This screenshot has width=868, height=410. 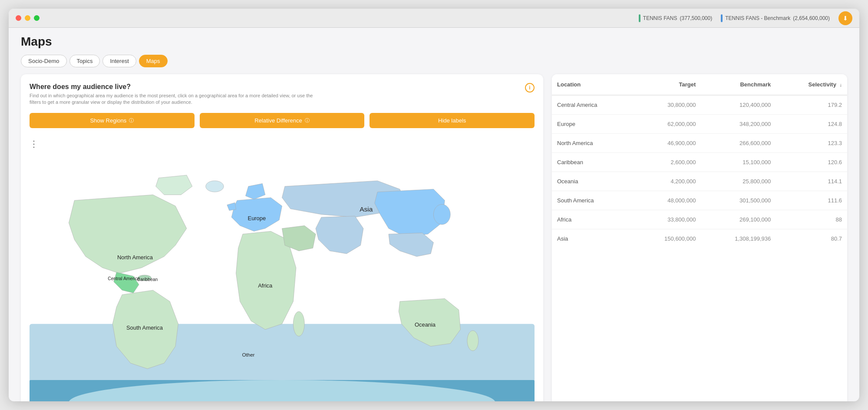 What do you see at coordinates (738, 220) in the screenshot?
I see `cell-benchmark: 269,100,000` at bounding box center [738, 220].